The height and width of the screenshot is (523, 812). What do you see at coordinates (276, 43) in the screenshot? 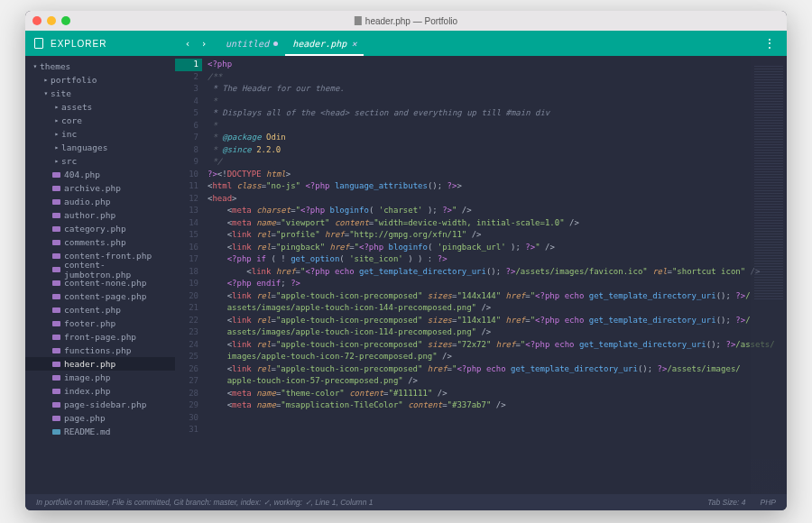
I see `modified-dot-icon` at bounding box center [276, 43].